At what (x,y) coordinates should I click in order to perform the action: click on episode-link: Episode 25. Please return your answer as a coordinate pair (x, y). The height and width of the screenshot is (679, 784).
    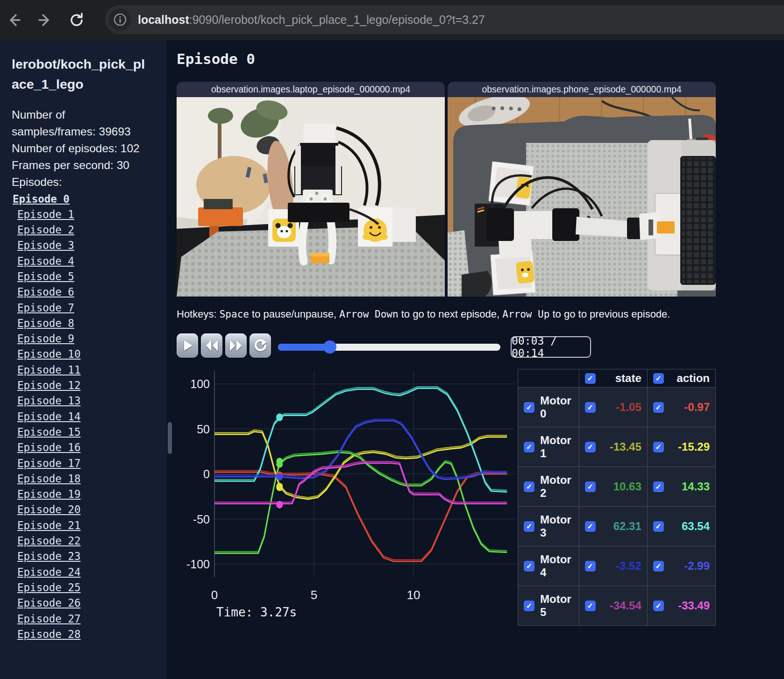
    Looking at the image, I should click on (49, 587).